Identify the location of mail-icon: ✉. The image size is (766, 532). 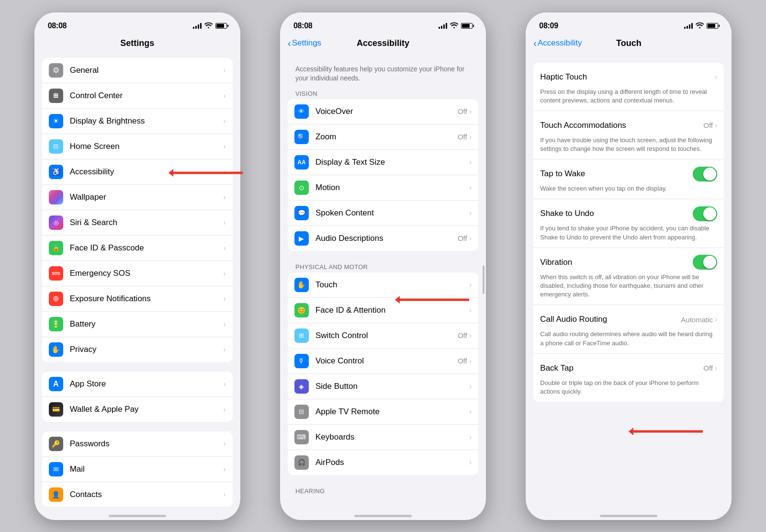
(56, 469).